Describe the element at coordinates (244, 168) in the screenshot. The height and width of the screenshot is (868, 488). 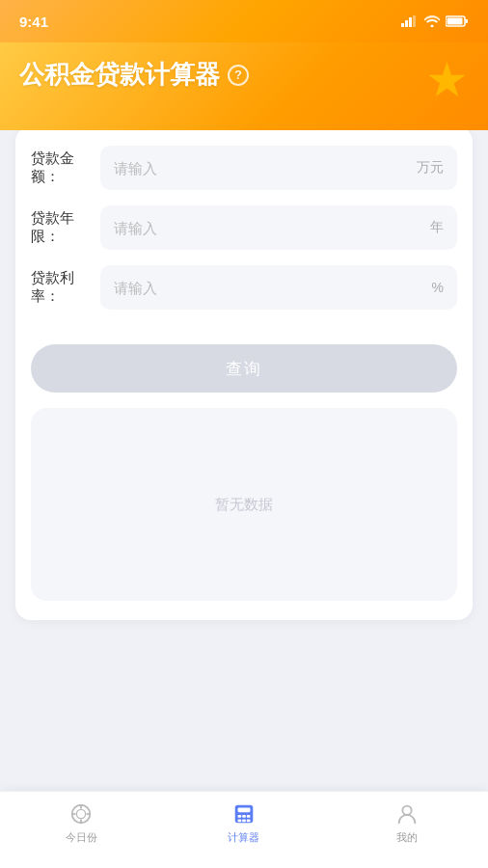
I see `amount-row: 贷款金额： 万元` at that location.